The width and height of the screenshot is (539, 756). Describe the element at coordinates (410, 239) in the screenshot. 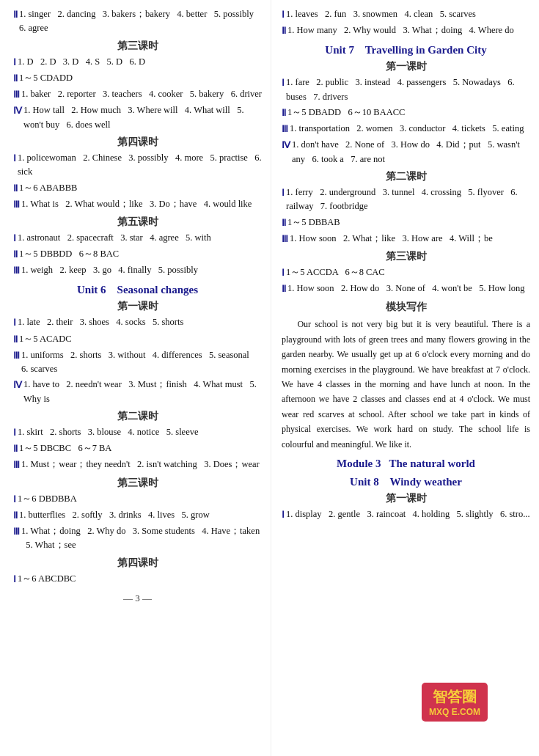

I see `line-text: 1. How soon 2. What；like 3. How are 4. W…` at that location.